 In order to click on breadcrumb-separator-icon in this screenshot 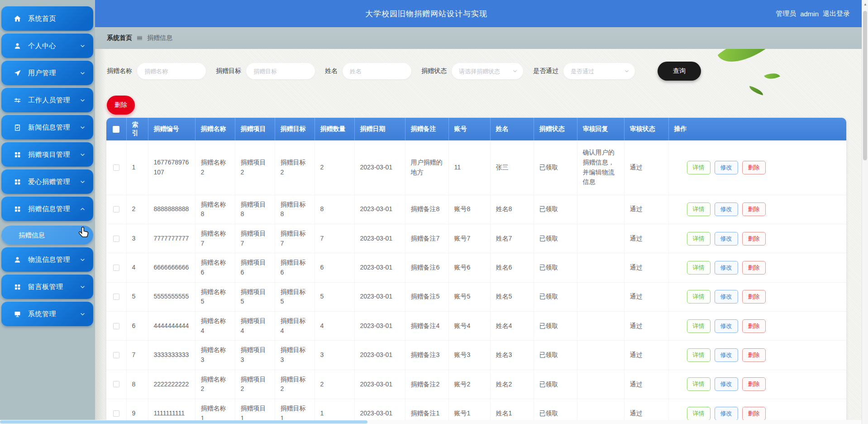, I will do `click(139, 38)`.